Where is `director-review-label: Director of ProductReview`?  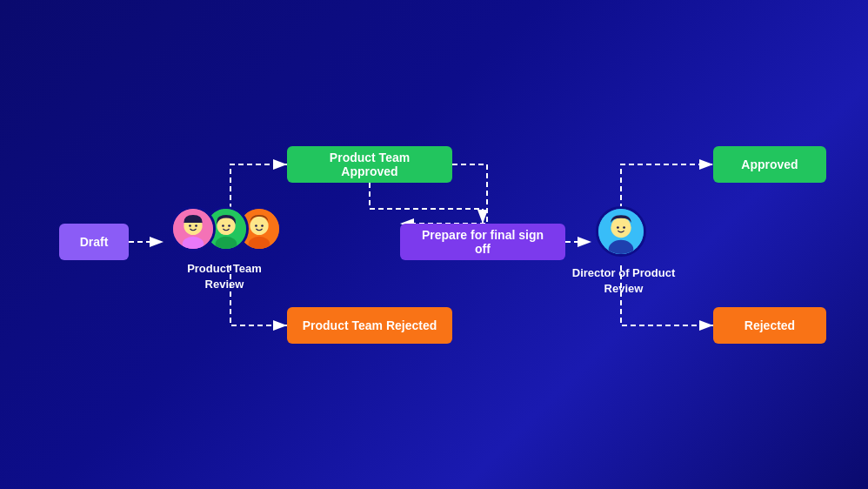 director-review-label: Director of ProductReview is located at coordinates (624, 281).